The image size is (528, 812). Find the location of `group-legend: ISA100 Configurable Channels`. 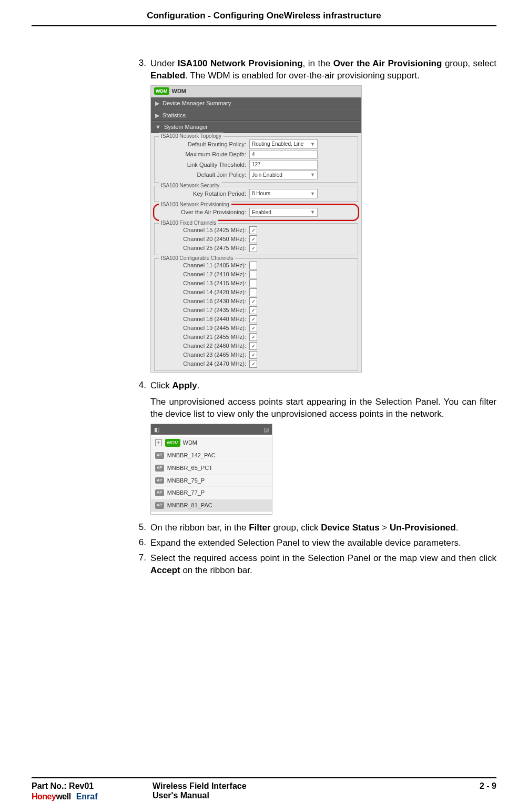

group-legend: ISA100 Configurable Channels is located at coordinates (197, 258).